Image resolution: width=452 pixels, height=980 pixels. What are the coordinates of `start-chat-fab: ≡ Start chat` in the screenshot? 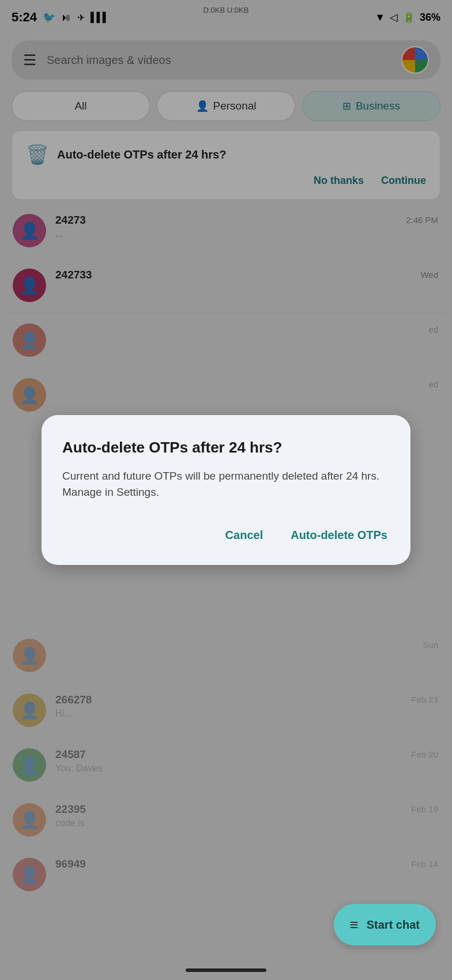 It's located at (385, 925).